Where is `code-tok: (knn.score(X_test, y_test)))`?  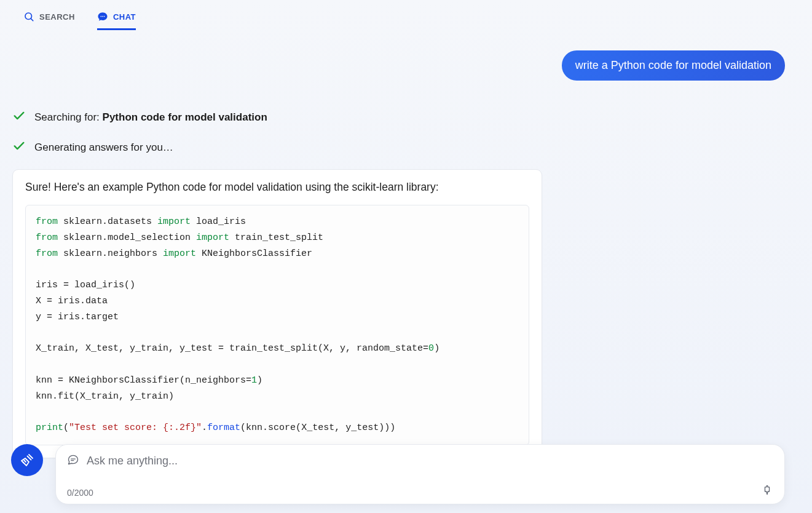
code-tok: (knn.score(X_test, y_test))) is located at coordinates (318, 428).